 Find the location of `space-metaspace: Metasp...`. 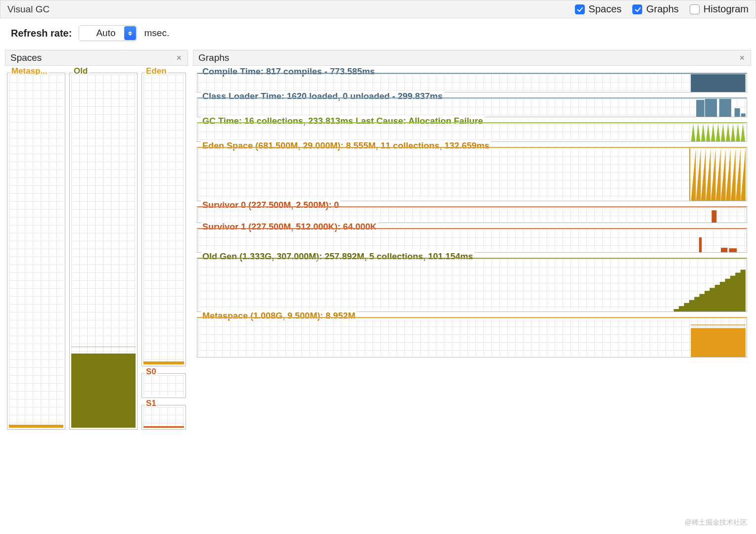

space-metaspace: Metasp... is located at coordinates (36, 251).